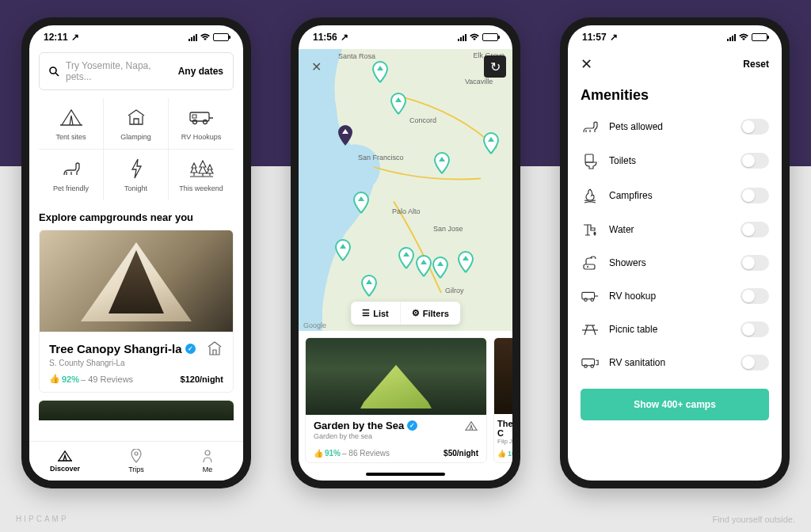  I want to click on tab-bar: Discover Trips Me, so click(136, 461).